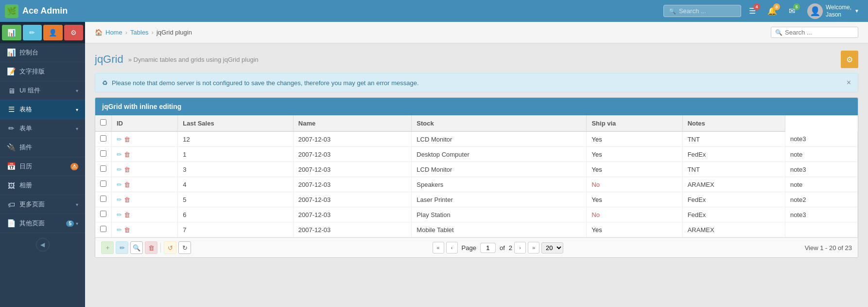 The image size is (868, 307). I want to click on forms-icon: ✏, so click(11, 128).